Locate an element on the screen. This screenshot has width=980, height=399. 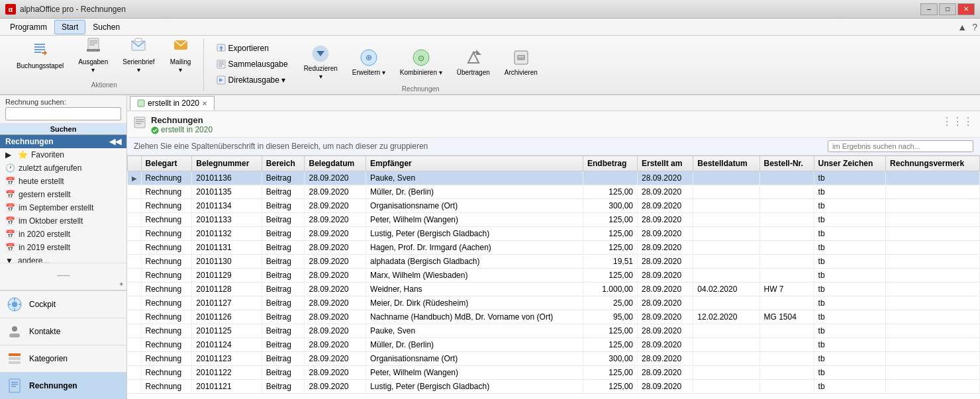
cell-bestellnr: HW 7 is located at coordinates (787, 290).